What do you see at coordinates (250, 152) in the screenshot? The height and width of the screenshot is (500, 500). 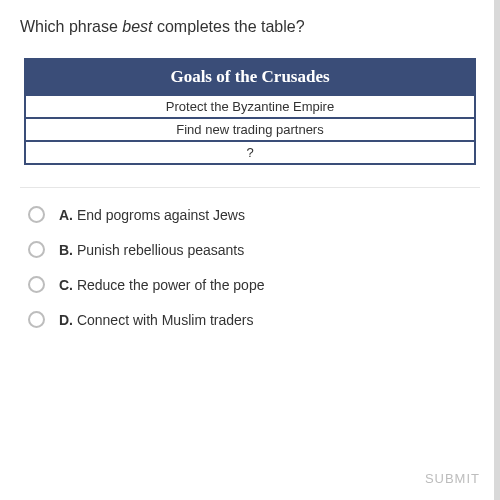 I see `table-row: ?` at bounding box center [250, 152].